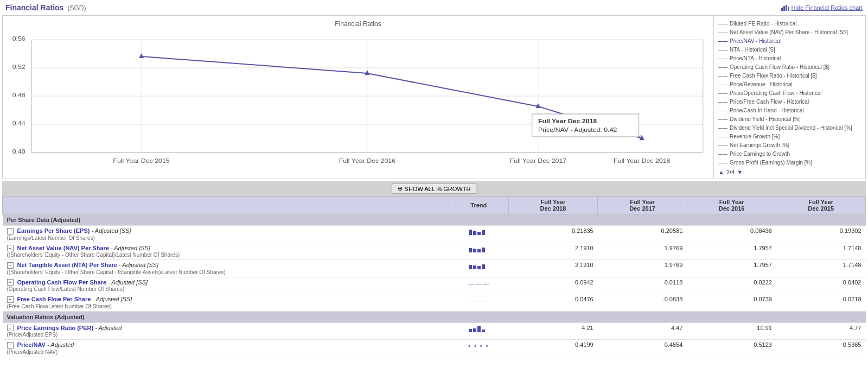 This screenshot has width=868, height=380. What do you see at coordinates (19, 39) in the screenshot?
I see `svg-text: 0.56` at bounding box center [19, 39].